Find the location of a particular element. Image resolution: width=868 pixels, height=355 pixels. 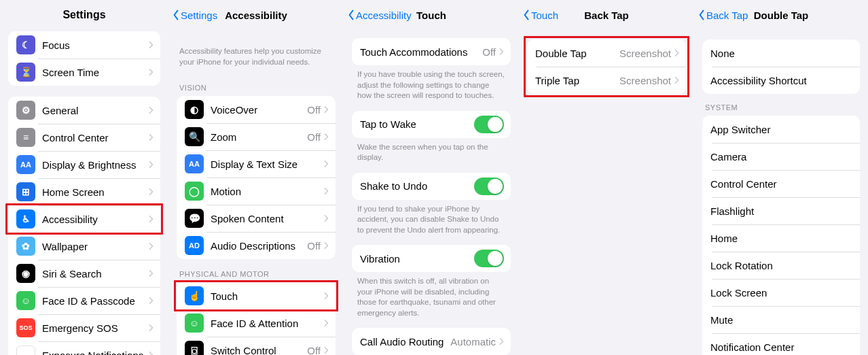

zoom-icon: 🔍 is located at coordinates (194, 137).